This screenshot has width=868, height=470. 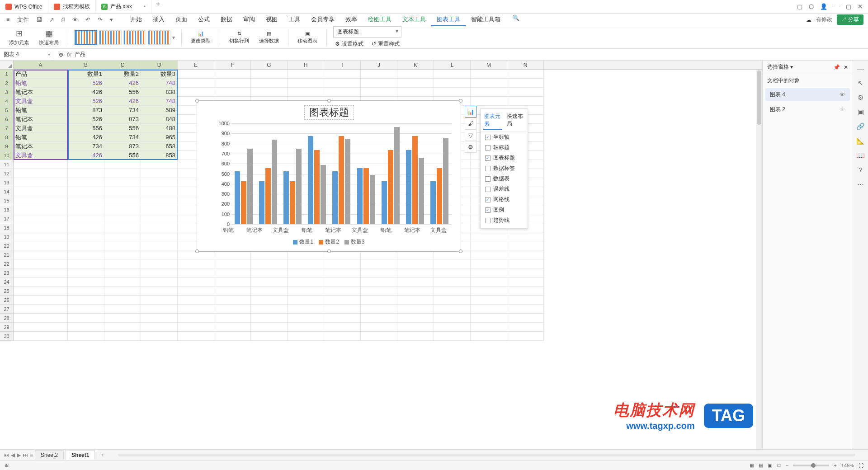 What do you see at coordinates (850, 20) in the screenshot?
I see `share-button: ↗ 分享` at bounding box center [850, 20].